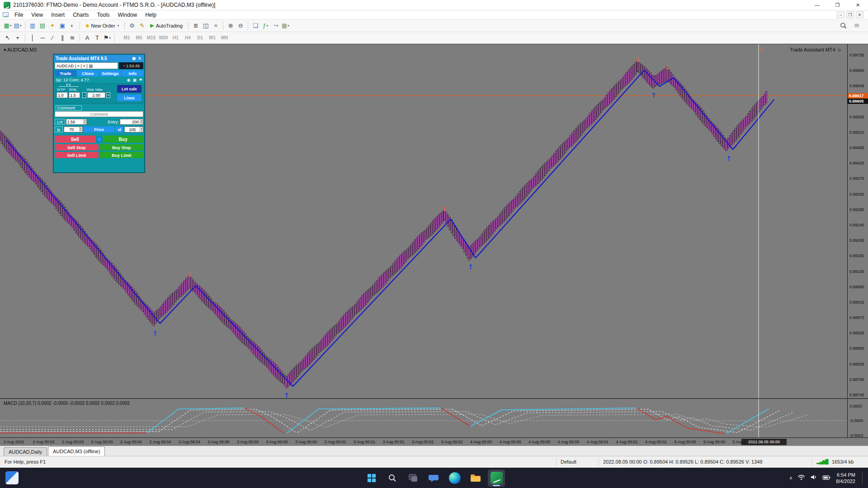 This screenshot has width=868, height=488. What do you see at coordinates (129, 98) in the screenshot?
I see `lines-button: Lines` at bounding box center [129, 98].